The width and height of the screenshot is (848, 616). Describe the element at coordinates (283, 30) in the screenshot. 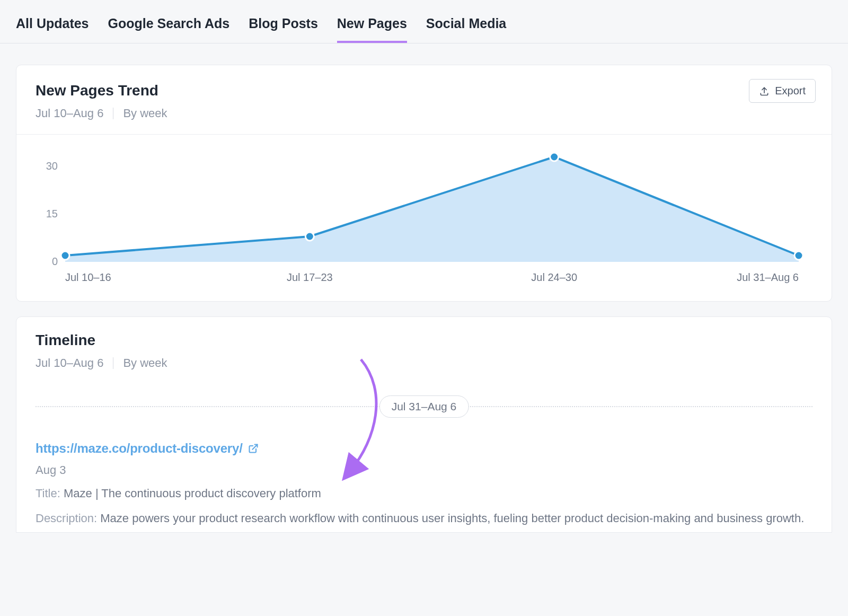

I see `tab-blog-posts: Blog Posts` at that location.